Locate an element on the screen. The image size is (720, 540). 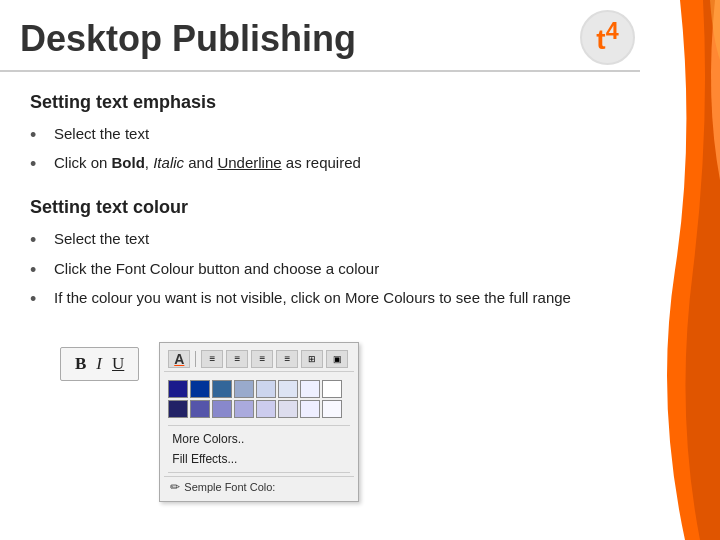
underline-button: U is located at coordinates (118, 364).